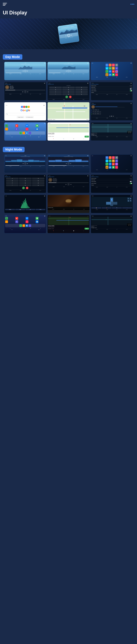 Image resolution: width=137 pixels, height=644 pixels. Describe the element at coordinates (82, 94) in the screenshot. I see `numpad-hash: #` at that location.